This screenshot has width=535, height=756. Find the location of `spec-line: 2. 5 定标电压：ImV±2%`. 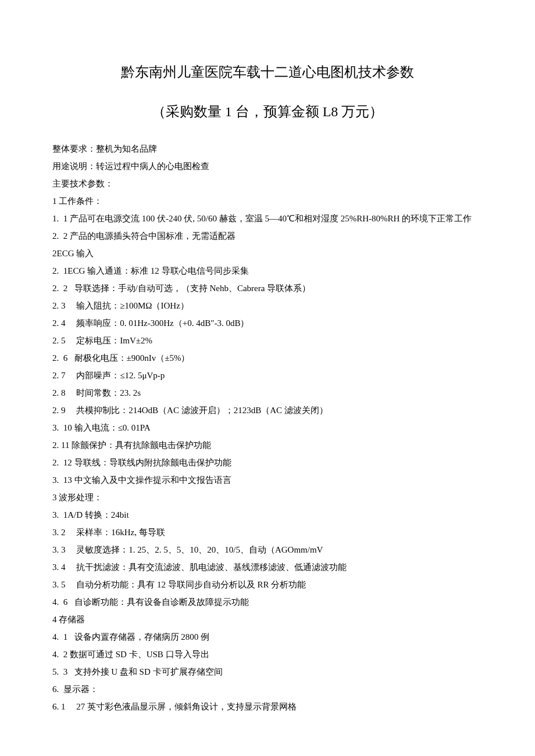

spec-line: 2. 5 定标电压：ImV±2% is located at coordinates (268, 341).